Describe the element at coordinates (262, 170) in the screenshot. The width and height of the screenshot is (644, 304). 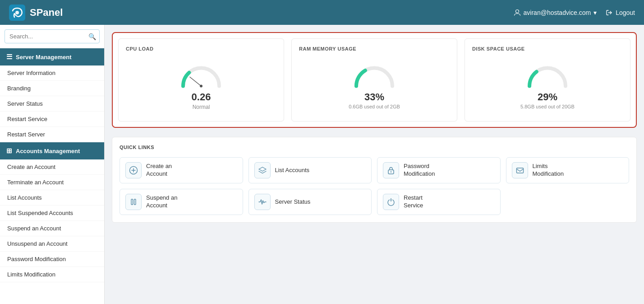
I see `list-accounts-icon` at that location.